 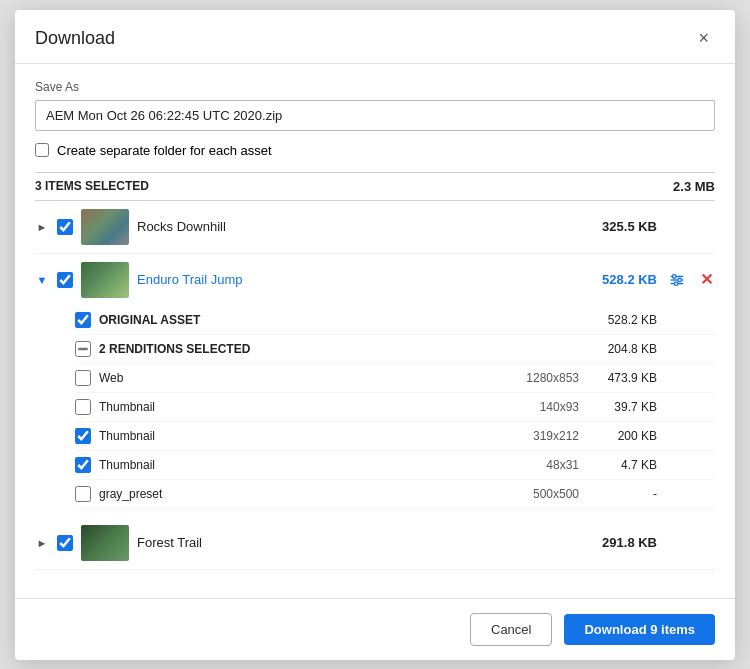 I want to click on sub-row-thumbnail140: Thumbnail 140x93 39.7 KB, so click(x=395, y=408).